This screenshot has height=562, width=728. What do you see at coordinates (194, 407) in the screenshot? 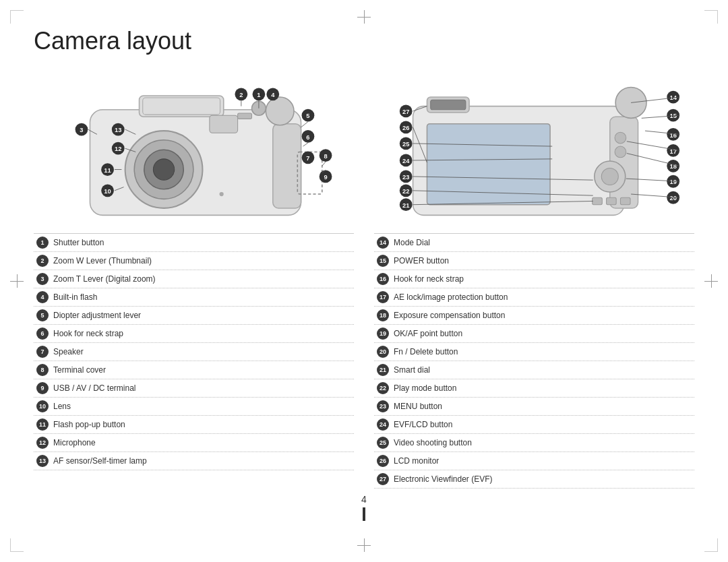
I see `list-item: 10 Lens` at bounding box center [194, 407].